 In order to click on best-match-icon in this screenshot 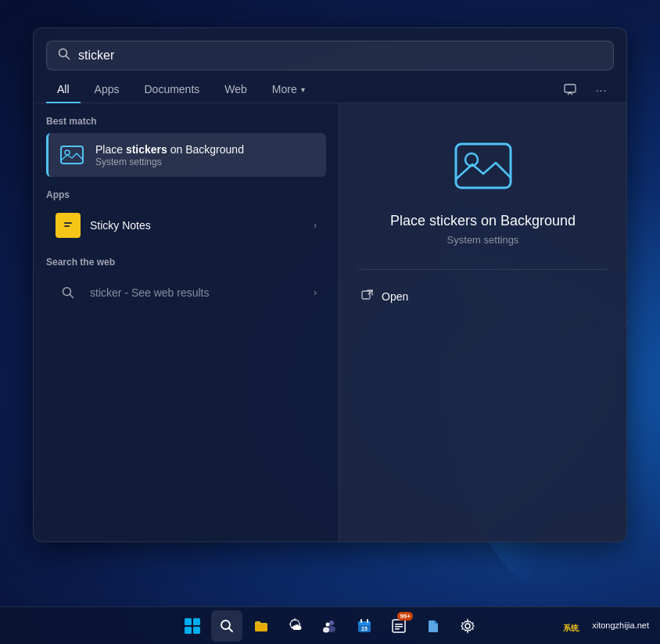, I will do `click(72, 155)`.